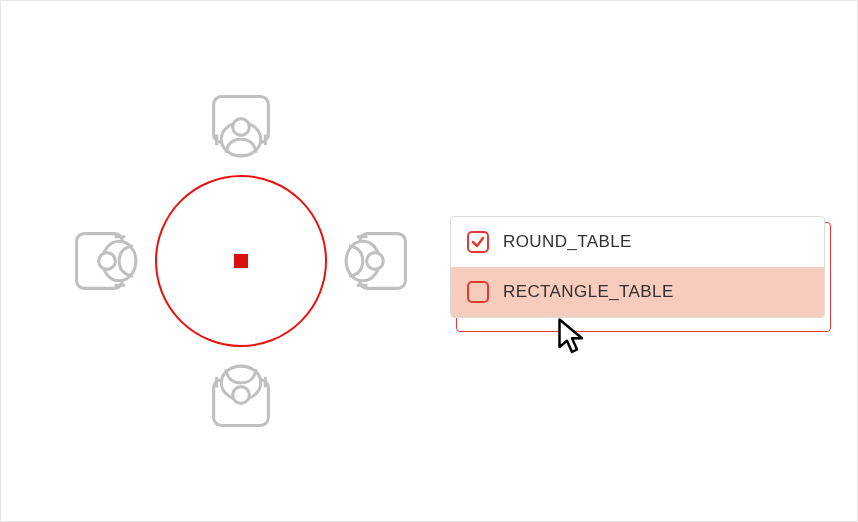  What do you see at coordinates (478, 292) in the screenshot?
I see `checkbox-unchecked-icon` at bounding box center [478, 292].